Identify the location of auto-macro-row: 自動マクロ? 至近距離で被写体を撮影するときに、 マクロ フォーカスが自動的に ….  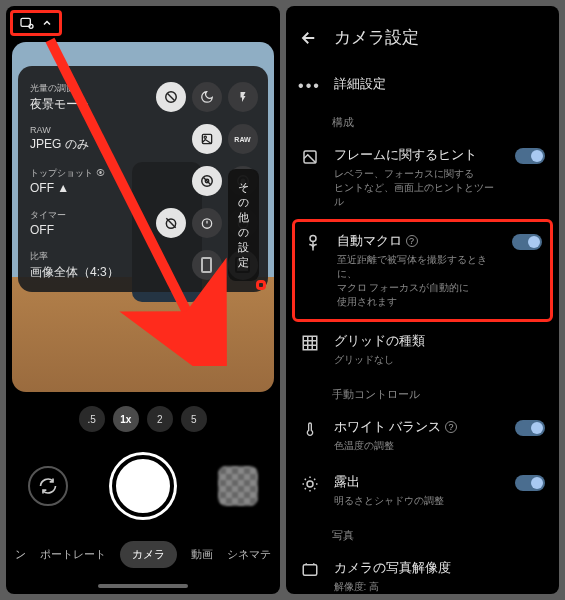
(423, 270).